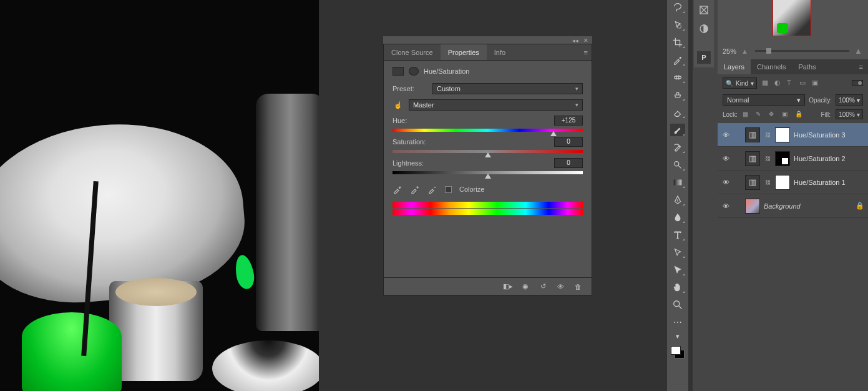 Image resolution: width=868 pixels, height=391 pixels. Describe the element at coordinates (829, 159) in the screenshot. I see `layer-name: Hue/Saturation 2` at that location.